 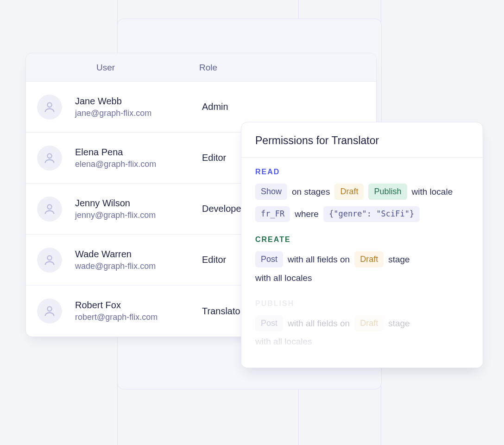 I want to click on users-table-header: User Role, so click(x=201, y=68).